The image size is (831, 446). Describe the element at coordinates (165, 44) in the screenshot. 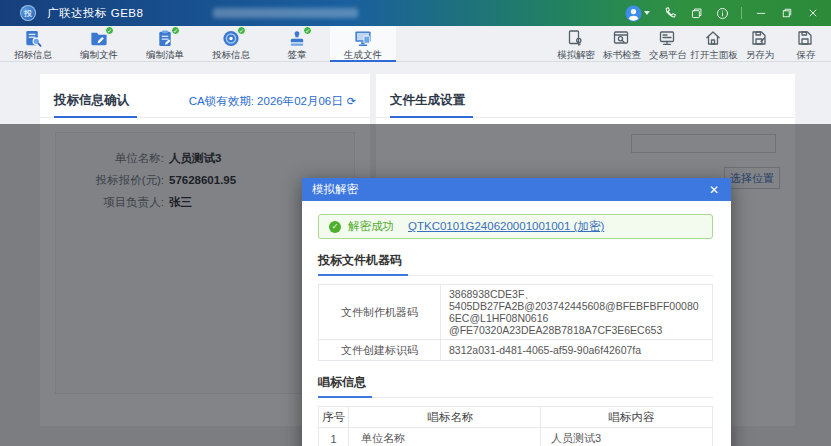

I see `toolbar-item-edit-list: ✓ 编制清单` at that location.